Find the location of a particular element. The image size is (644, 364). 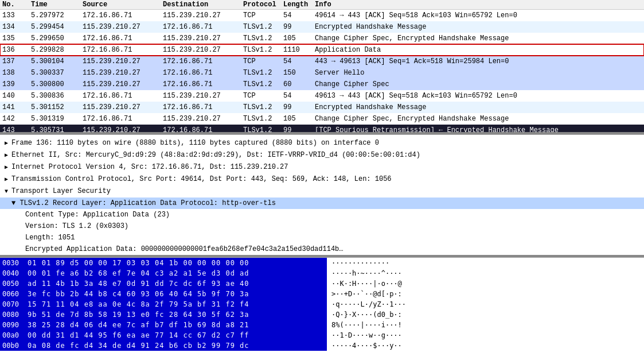

table-header-row: No. Time Source Destination Protocol Len… is located at coordinates (322, 5).